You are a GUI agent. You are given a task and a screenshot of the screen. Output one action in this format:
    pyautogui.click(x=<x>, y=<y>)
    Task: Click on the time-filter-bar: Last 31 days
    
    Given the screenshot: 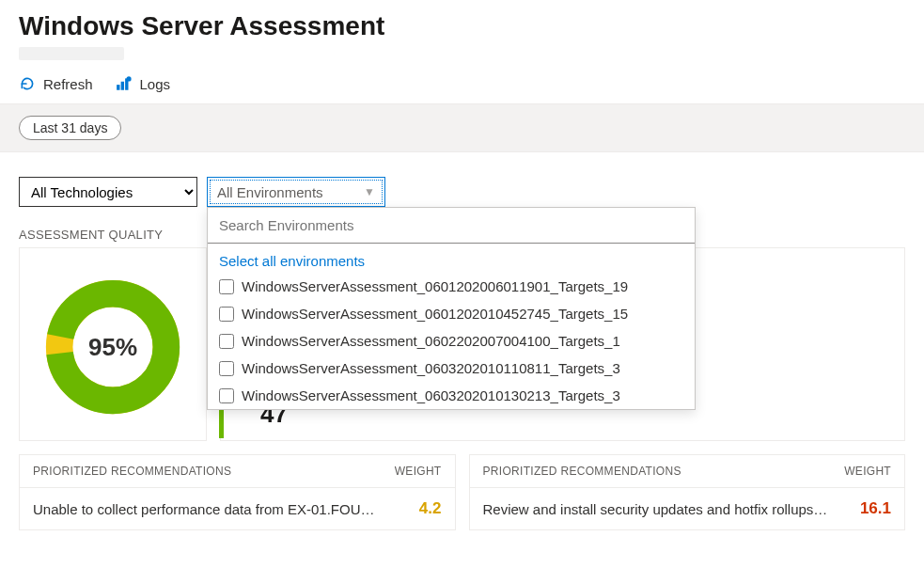 What is the action you would take?
    pyautogui.click(x=462, y=128)
    